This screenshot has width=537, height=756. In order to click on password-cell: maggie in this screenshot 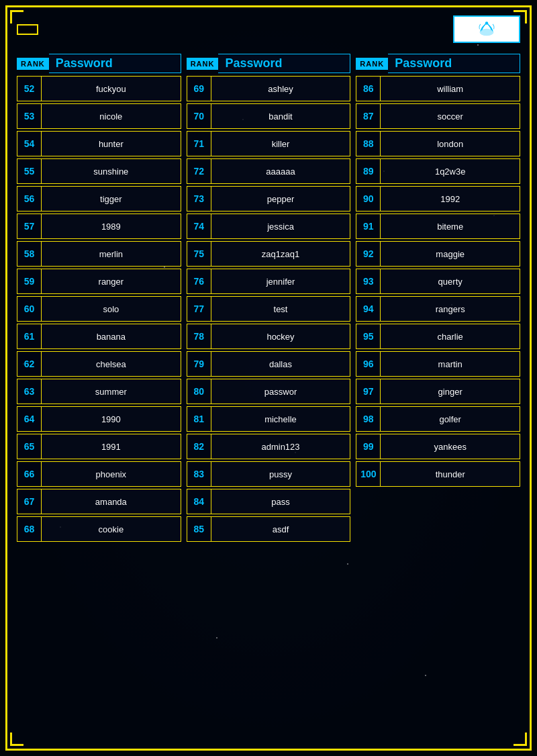, I will do `click(450, 254)`.